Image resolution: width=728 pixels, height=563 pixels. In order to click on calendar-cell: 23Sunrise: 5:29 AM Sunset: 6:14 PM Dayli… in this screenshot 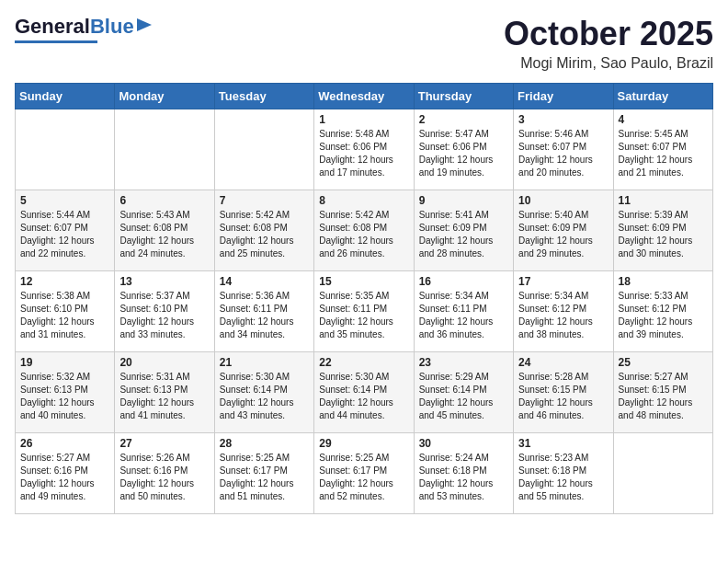, I will do `click(463, 393)`.